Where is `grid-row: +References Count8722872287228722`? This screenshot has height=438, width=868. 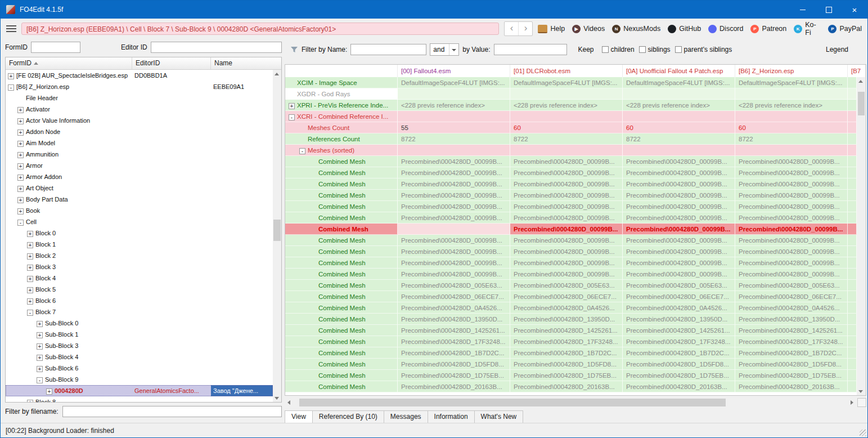
grid-row: +References Count8722872287228722 is located at coordinates (571, 139).